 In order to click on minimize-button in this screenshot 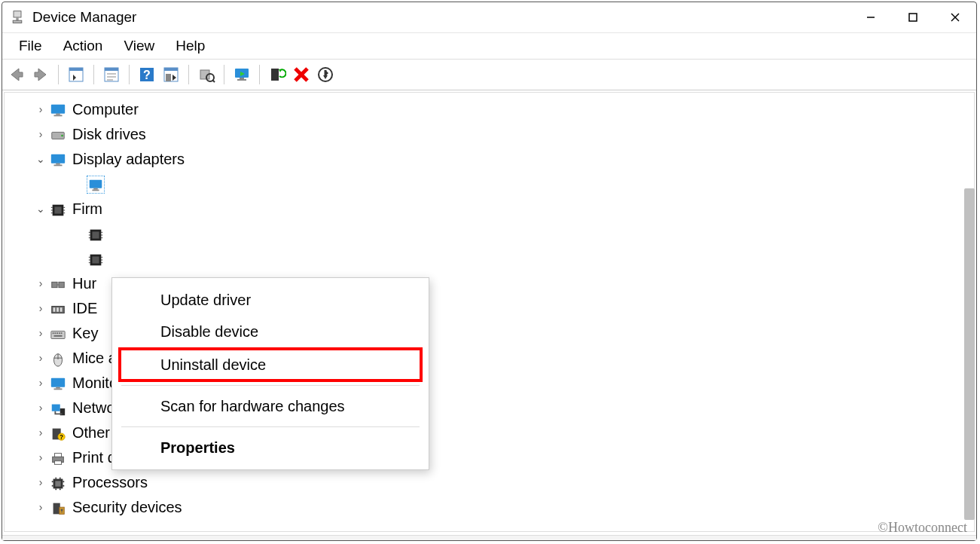, I will do `click(871, 17)`.